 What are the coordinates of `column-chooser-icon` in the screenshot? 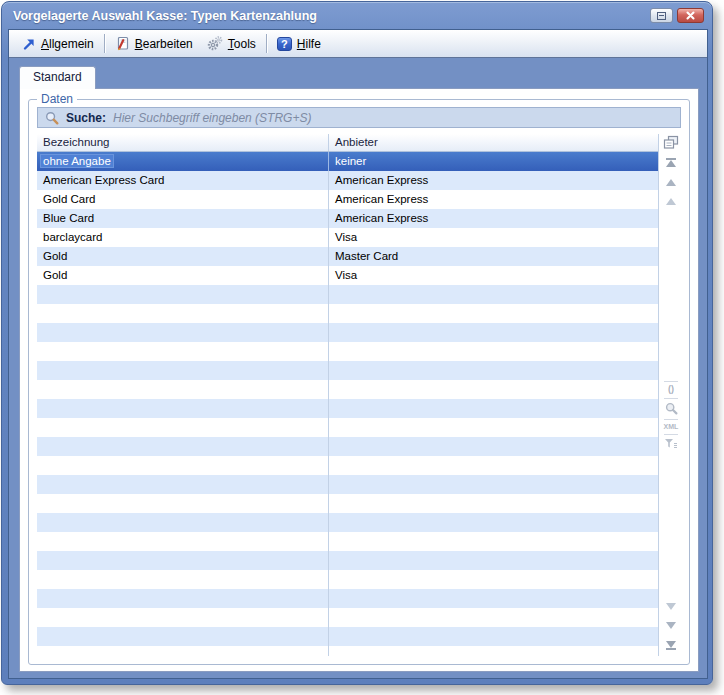 It's located at (671, 142).